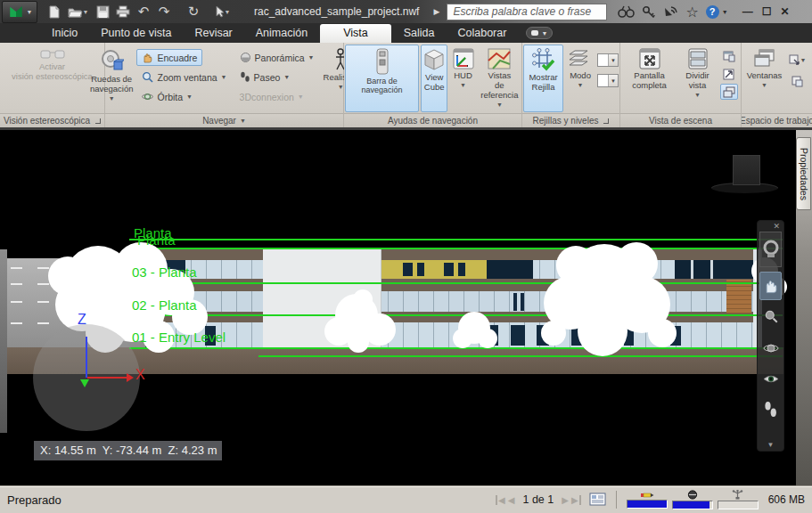  Describe the element at coordinates (729, 57) in the screenshot. I see `window-thumbnail-icon` at that location.